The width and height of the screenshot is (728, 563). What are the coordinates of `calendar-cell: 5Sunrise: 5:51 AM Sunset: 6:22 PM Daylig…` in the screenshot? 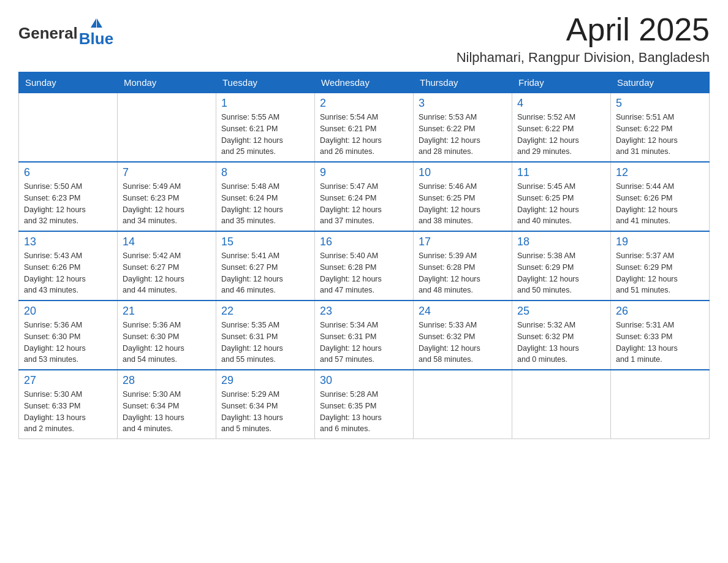 It's located at (661, 128).